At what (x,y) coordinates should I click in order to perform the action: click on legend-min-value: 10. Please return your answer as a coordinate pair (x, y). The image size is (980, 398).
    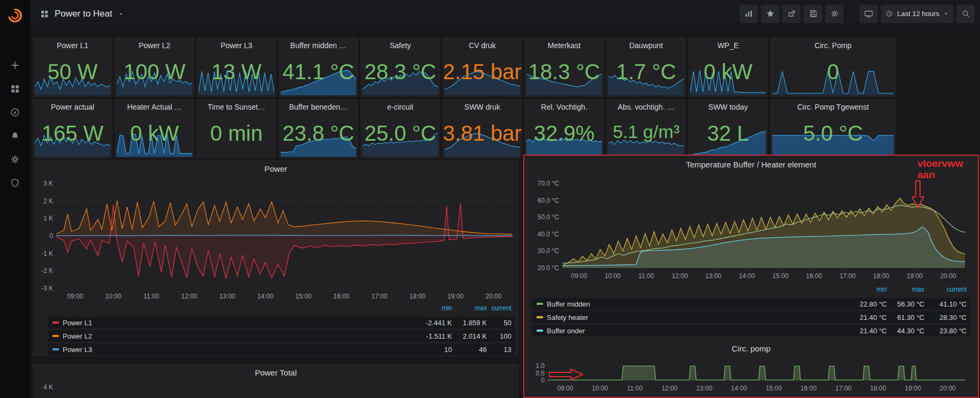
    Looking at the image, I should click on (448, 350).